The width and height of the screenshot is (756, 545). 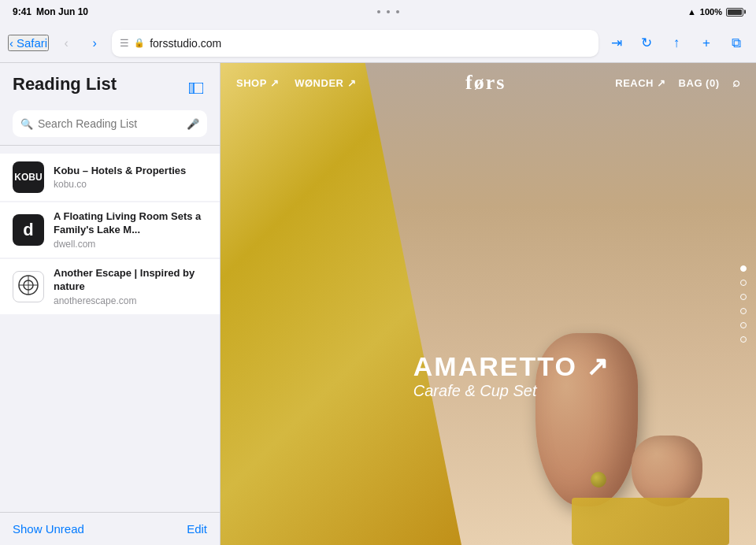 I want to click on item-url-another: anotherescape.com, so click(x=131, y=301).